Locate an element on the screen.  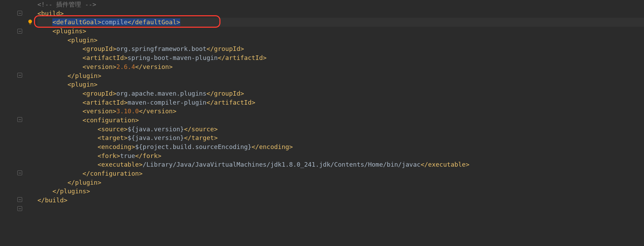
code-line: <fork>true</fork> is located at coordinates (341, 156).